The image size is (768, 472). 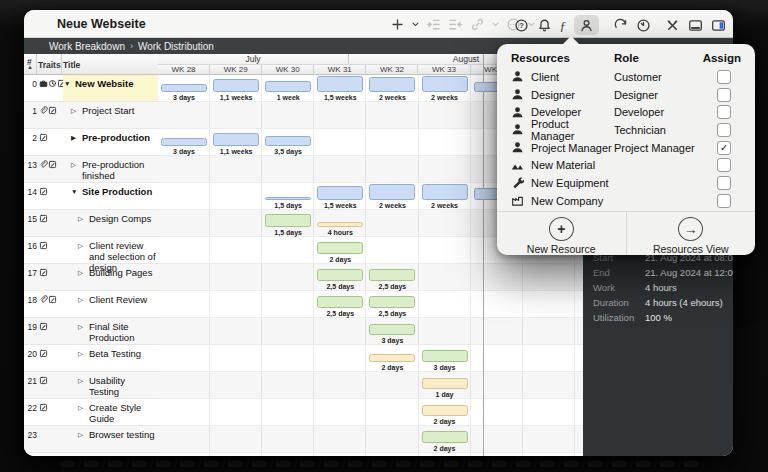 I want to click on disclosure-collapsed-icon: ▶, so click(x=75, y=138).